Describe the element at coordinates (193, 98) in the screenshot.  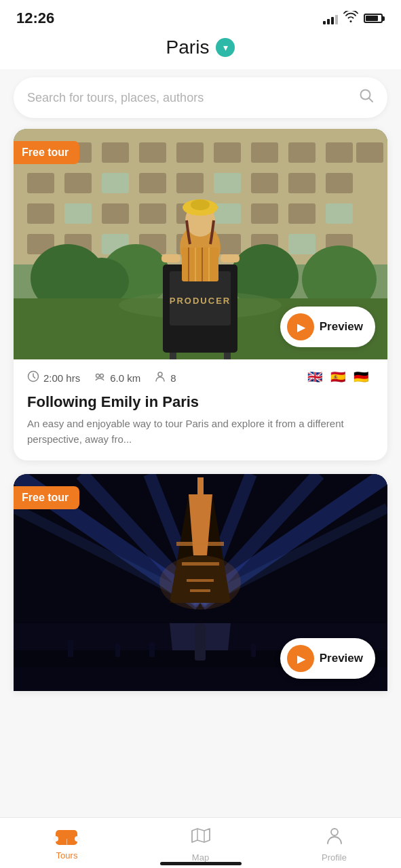
I see `search-placeholder-text: Search for tours, places, authors` at that location.